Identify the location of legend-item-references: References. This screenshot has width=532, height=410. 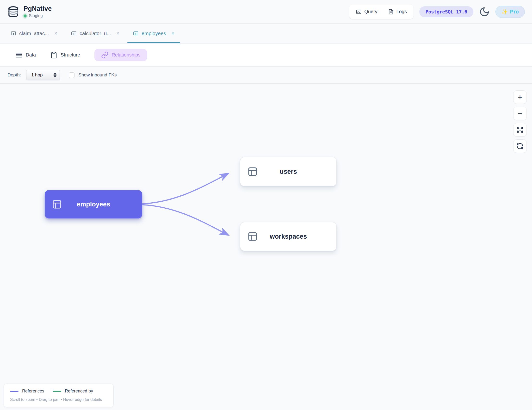
(27, 391).